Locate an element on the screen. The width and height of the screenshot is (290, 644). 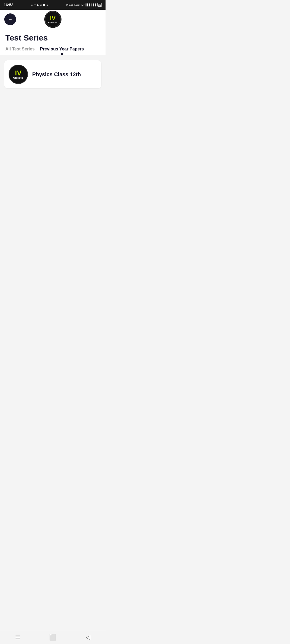
tab-previous-year-papers: Previous Year Papers is located at coordinates (62, 51).